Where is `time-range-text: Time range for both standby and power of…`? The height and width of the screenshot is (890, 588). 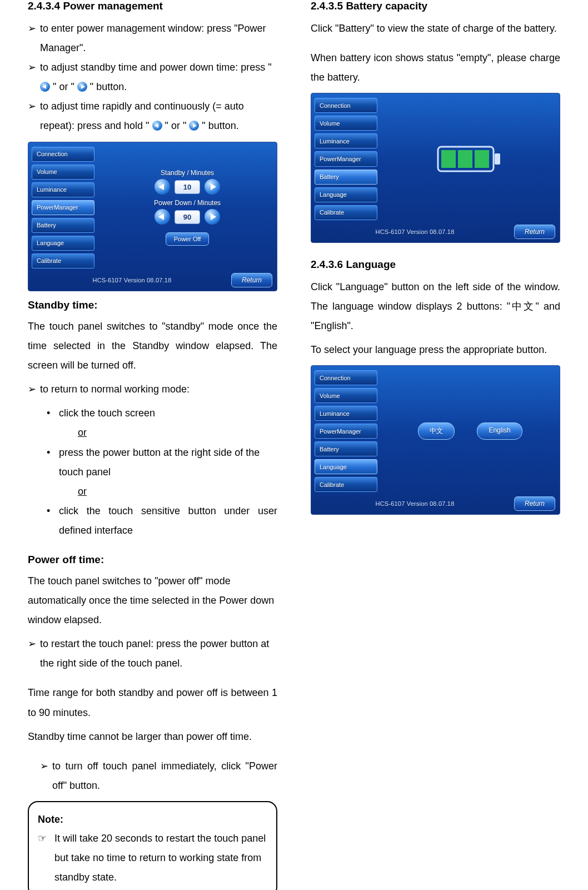 time-range-text: Time range for both standby and power of… is located at coordinates (152, 703).